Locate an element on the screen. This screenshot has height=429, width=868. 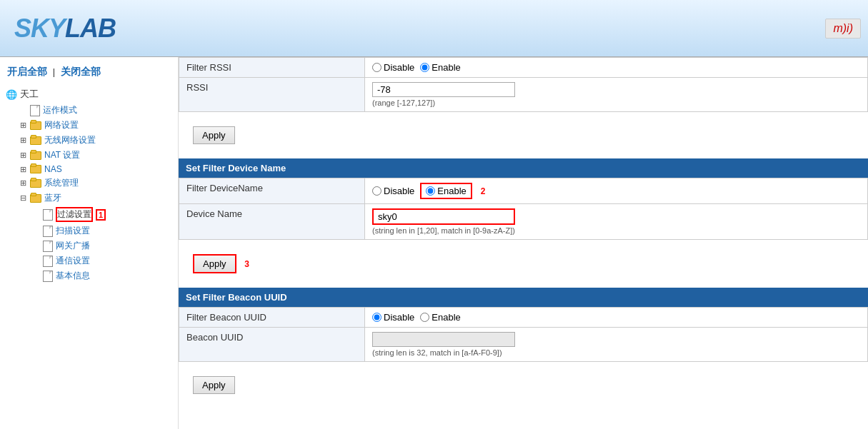
filter-devicename-enable-radio is located at coordinates (430, 191).